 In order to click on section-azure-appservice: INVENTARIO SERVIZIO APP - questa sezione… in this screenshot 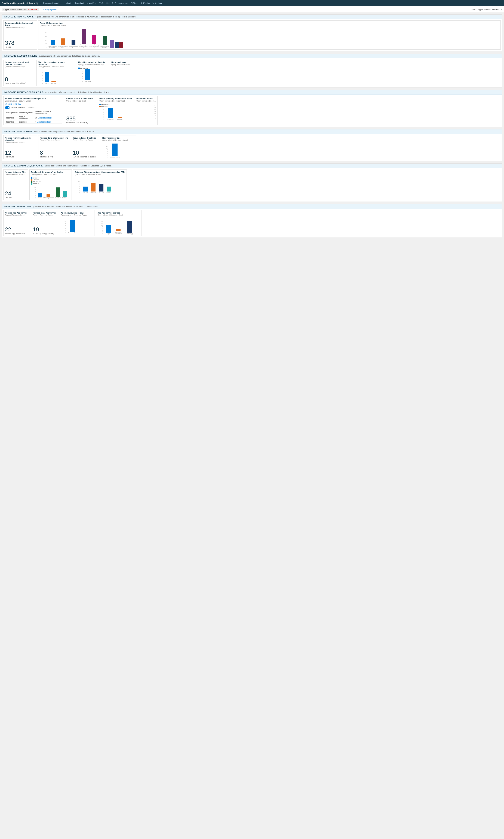, I will do `click(252, 221)`.